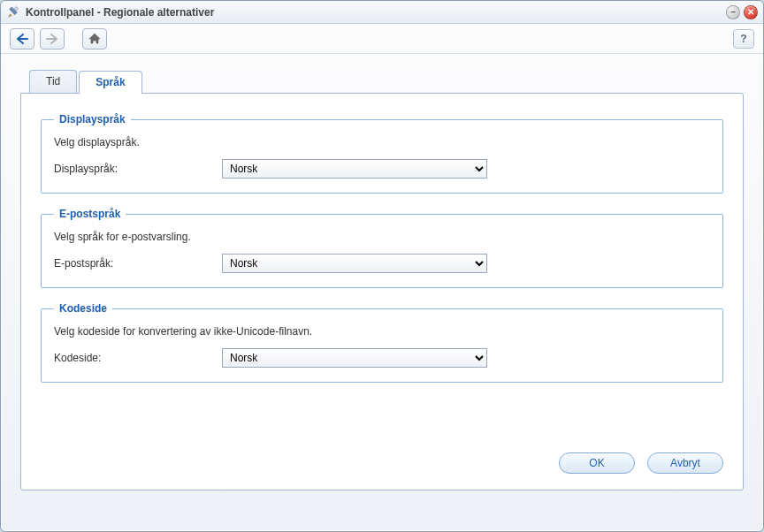 The height and width of the screenshot is (532, 764). Describe the element at coordinates (382, 358) in the screenshot. I see `field-row: Kodeside: Norsk` at that location.